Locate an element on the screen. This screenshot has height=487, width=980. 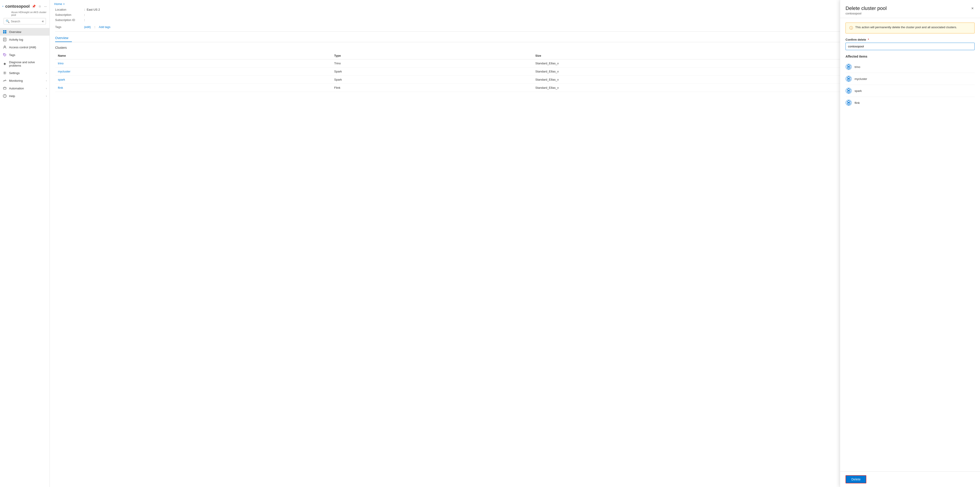
sidebar-item-label: Help is located at coordinates (12, 96).